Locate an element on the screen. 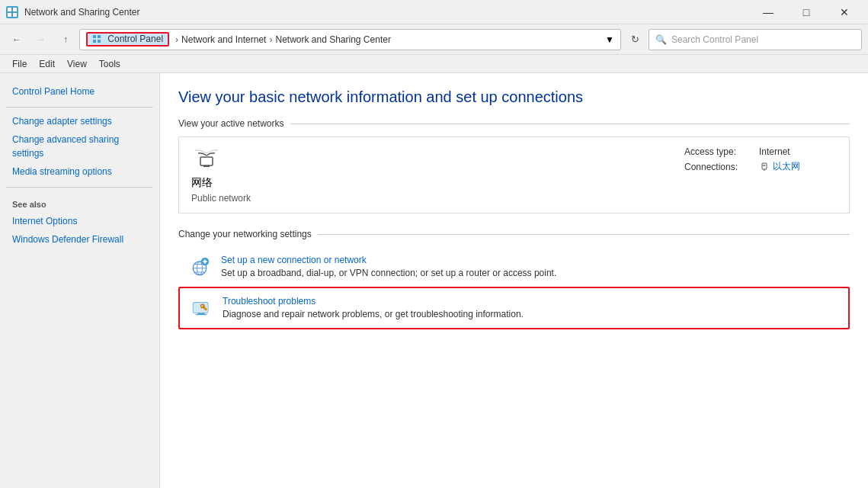  up-button: ↑ is located at coordinates (66, 40).